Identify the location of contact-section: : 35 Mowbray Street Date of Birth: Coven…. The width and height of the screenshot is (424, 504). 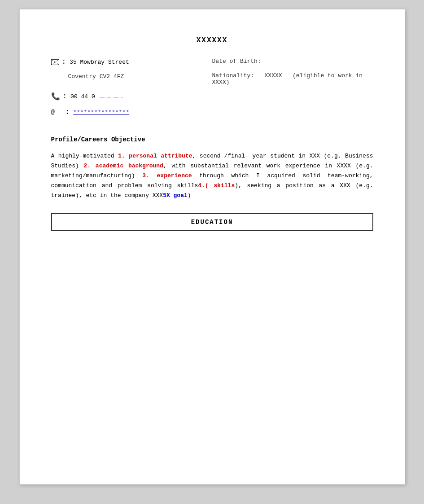
(212, 92).